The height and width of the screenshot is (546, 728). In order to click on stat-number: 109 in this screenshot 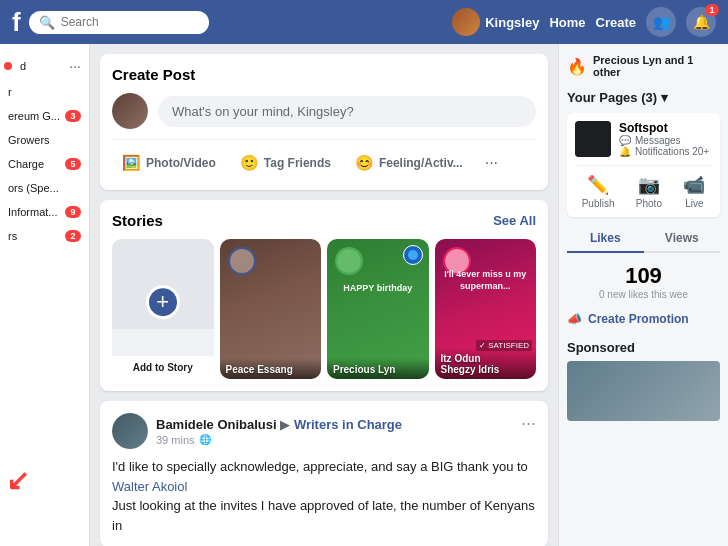, I will do `click(644, 276)`.